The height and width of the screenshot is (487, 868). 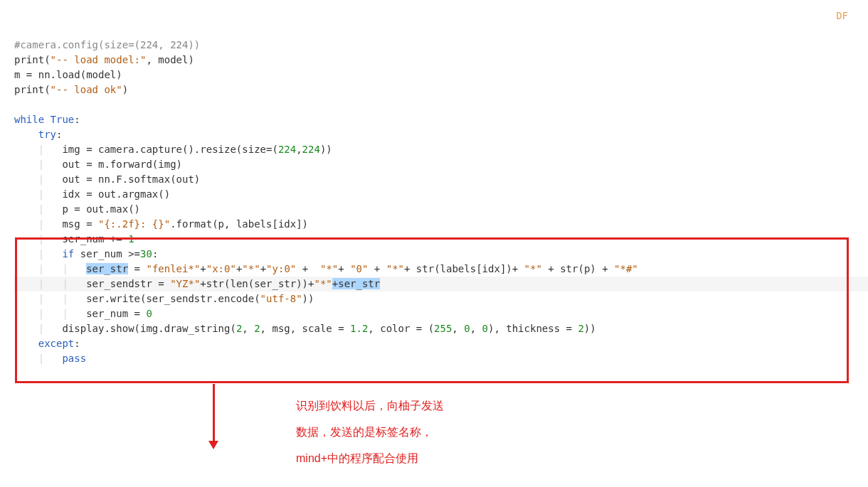 What do you see at coordinates (164, 299) in the screenshot?
I see `code-line-18: | | ser.write(ser_sendstr.encode("utf-8"…` at bounding box center [164, 299].